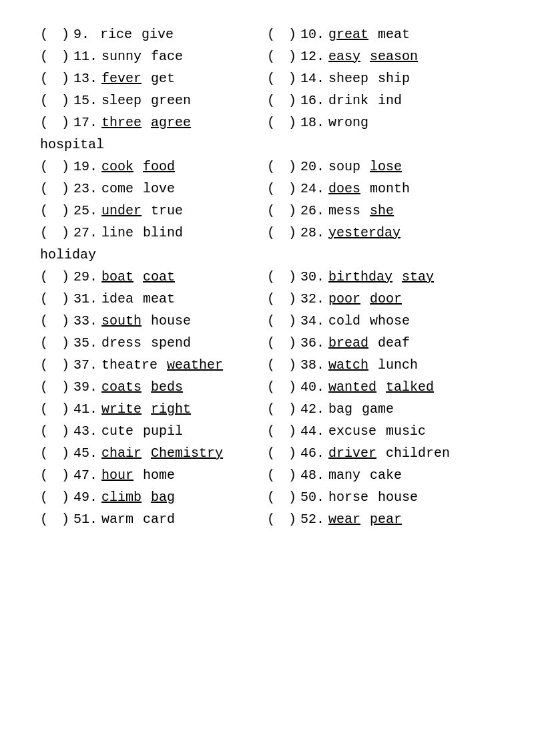  I want to click on word2: deaf, so click(394, 343).